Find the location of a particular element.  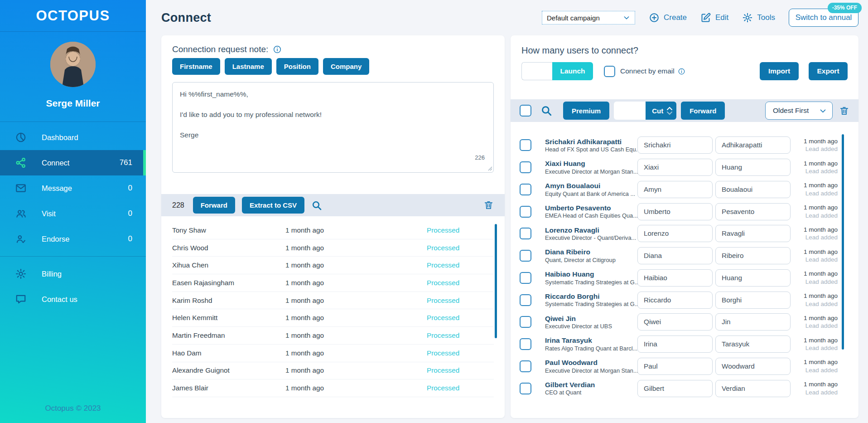

lead-name: Paul Woodward is located at coordinates (591, 363).